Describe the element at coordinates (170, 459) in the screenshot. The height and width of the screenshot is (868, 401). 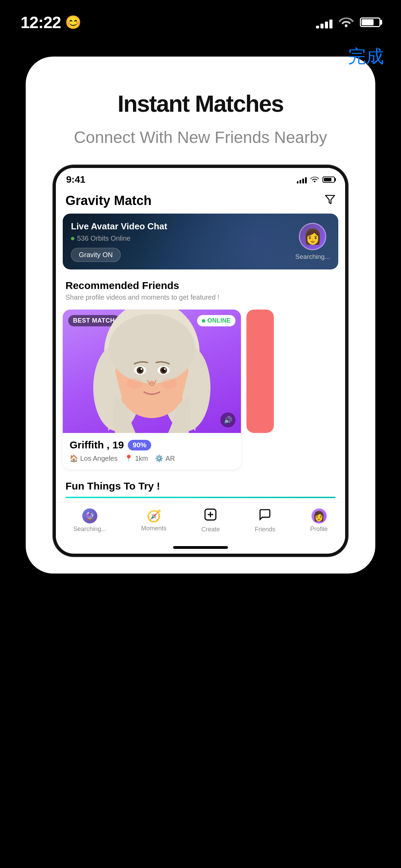
I see `type-text: AR` at that location.